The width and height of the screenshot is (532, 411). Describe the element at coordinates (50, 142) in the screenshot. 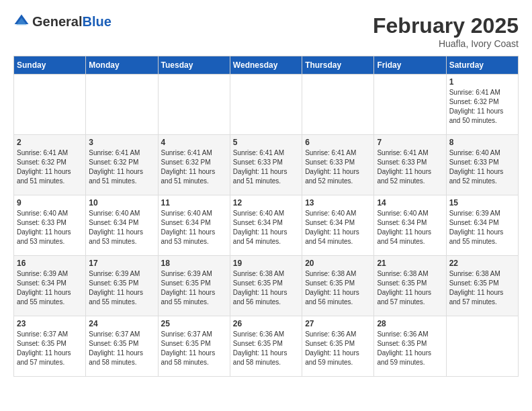

I see `day-number: 2` at that location.